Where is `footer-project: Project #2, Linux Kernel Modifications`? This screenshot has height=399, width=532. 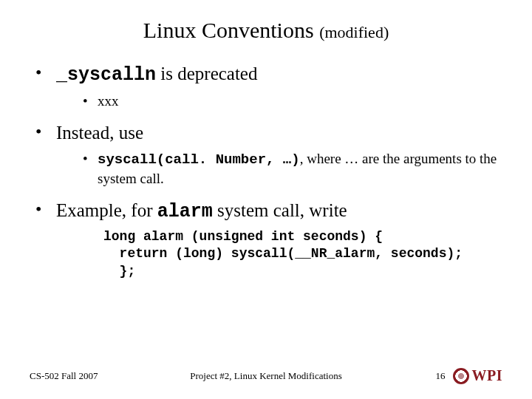
footer-project: Project #2, Linux Kernel Modifications is located at coordinates (266, 376).